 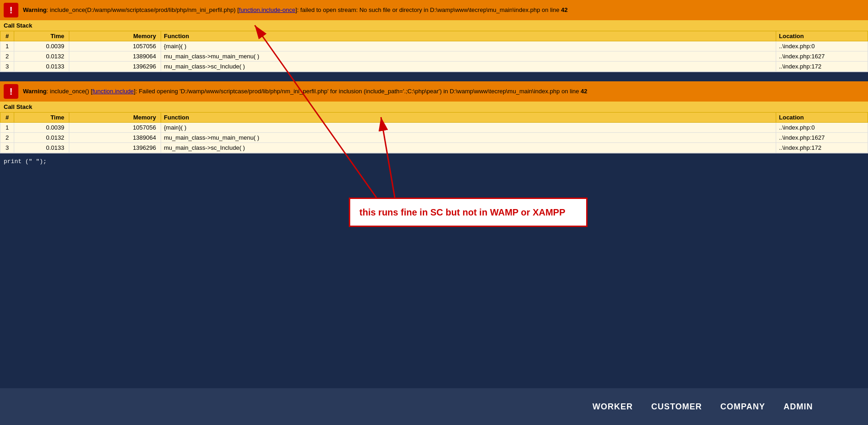 What do you see at coordinates (11, 91) in the screenshot?
I see `warning-icon-2: !` at bounding box center [11, 91].